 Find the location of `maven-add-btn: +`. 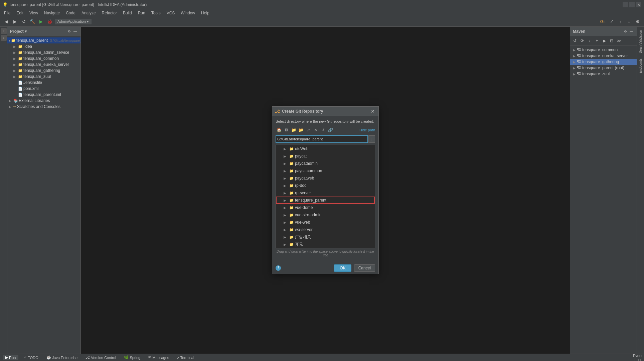

maven-add-btn: + is located at coordinates (597, 41).